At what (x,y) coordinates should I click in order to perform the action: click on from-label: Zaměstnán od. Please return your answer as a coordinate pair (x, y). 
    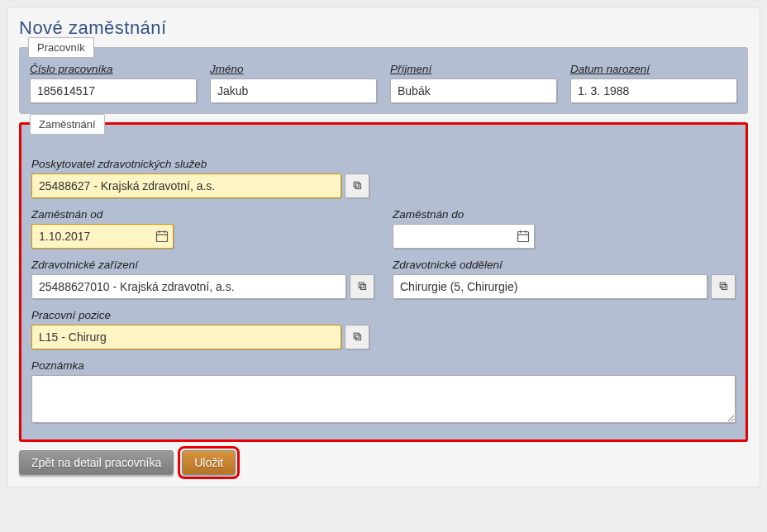
    Looking at the image, I should click on (203, 215).